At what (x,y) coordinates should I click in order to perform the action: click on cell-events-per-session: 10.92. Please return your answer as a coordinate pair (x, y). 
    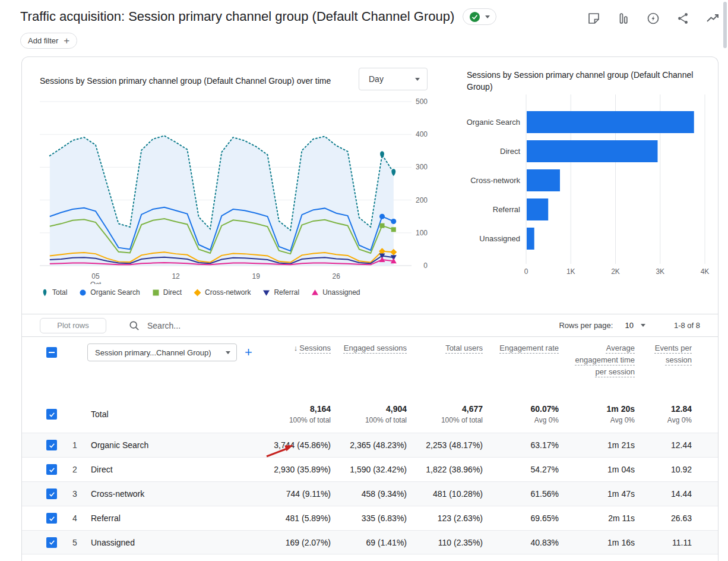
    Looking at the image, I should click on (675, 469).